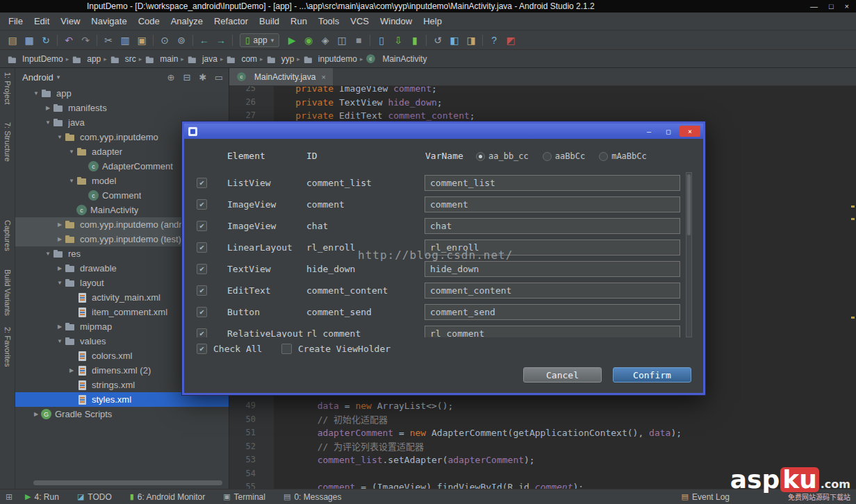 This screenshot has height=504, width=856. Describe the element at coordinates (563, 375) in the screenshot. I see `cancel-button: Cancel` at that location.